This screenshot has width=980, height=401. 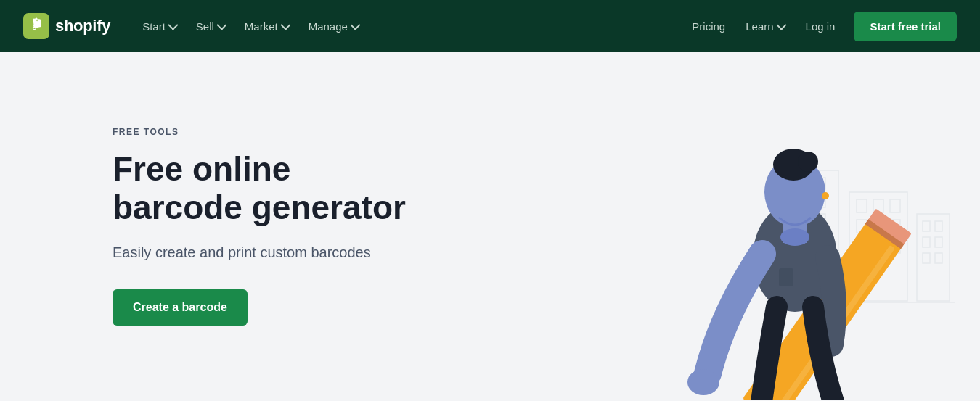 What do you see at coordinates (67, 26) in the screenshot?
I see `shopify-logo: s shopify` at bounding box center [67, 26].